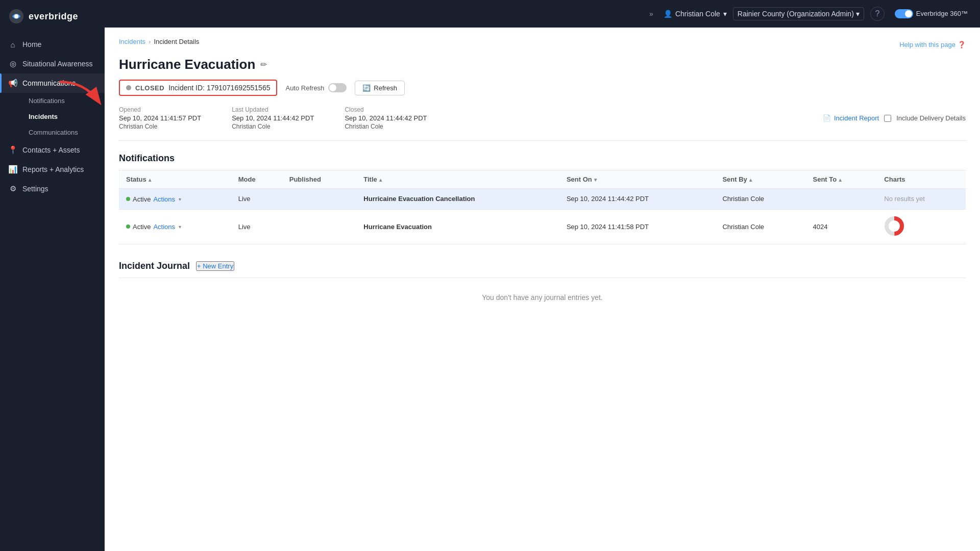 This screenshot has height=551, width=980. Describe the element at coordinates (175, 227) in the screenshot. I see `row2-status: Active Actions ▾` at that location.